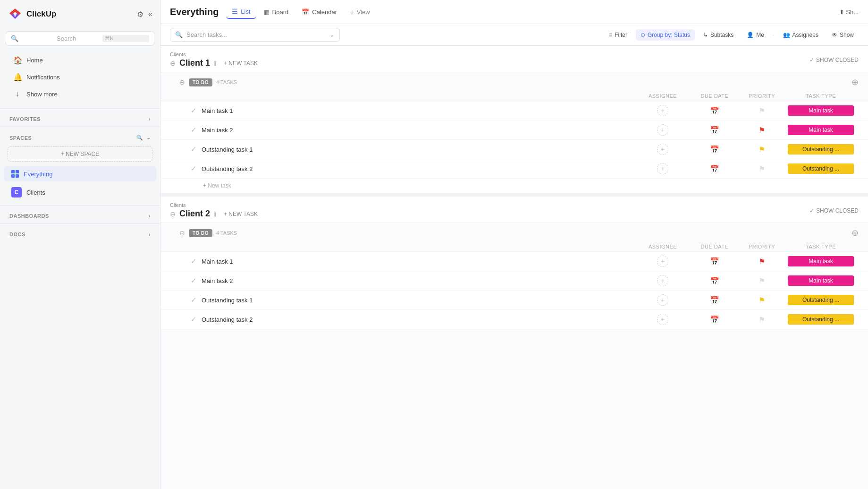 The height and width of the screenshot is (489, 868). What do you see at coordinates (245, 11) in the screenshot?
I see `list-tab-label: List` at bounding box center [245, 11].